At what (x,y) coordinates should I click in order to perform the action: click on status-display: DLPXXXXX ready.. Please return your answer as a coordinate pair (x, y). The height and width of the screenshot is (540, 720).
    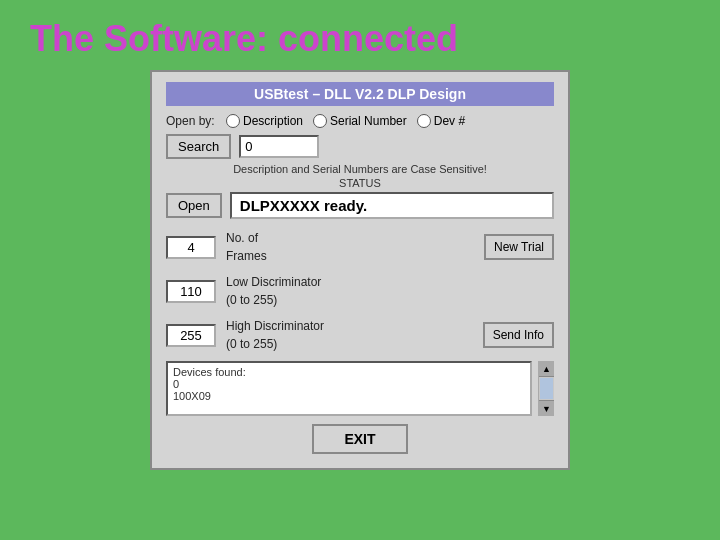
    Looking at the image, I should click on (392, 206).